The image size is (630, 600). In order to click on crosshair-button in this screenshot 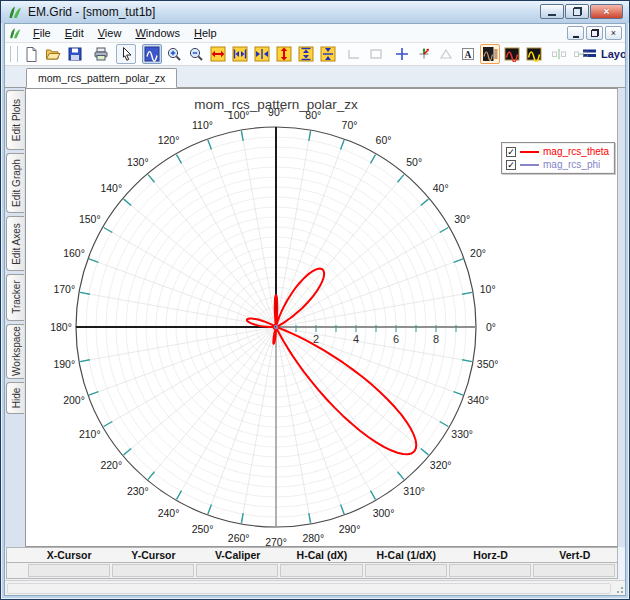, I will do `click(402, 54)`.